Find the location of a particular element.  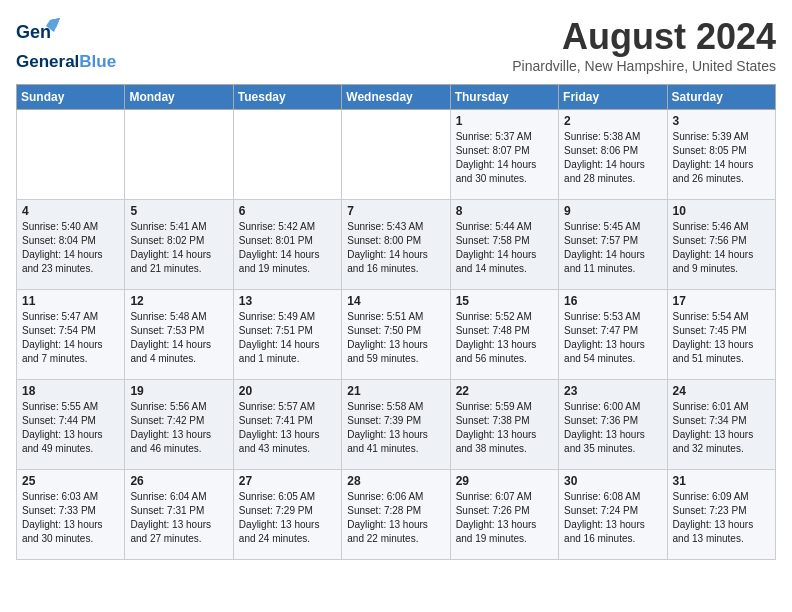

calendar-week-row: 1Sunrise: 5:37 AM Sunset: 8:07 PM Daylig… is located at coordinates (396, 155).